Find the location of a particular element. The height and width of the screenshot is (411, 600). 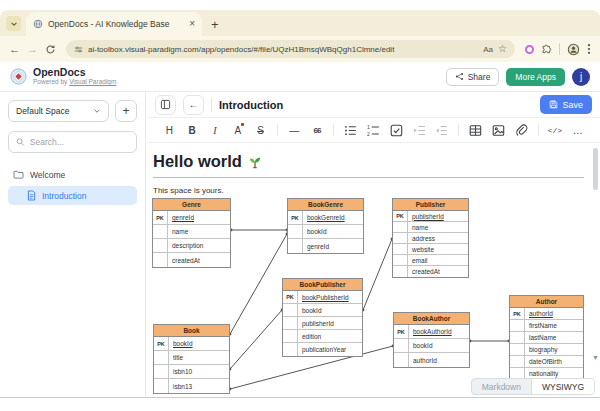

er-field-row: PKauthorId is located at coordinates (546, 314).